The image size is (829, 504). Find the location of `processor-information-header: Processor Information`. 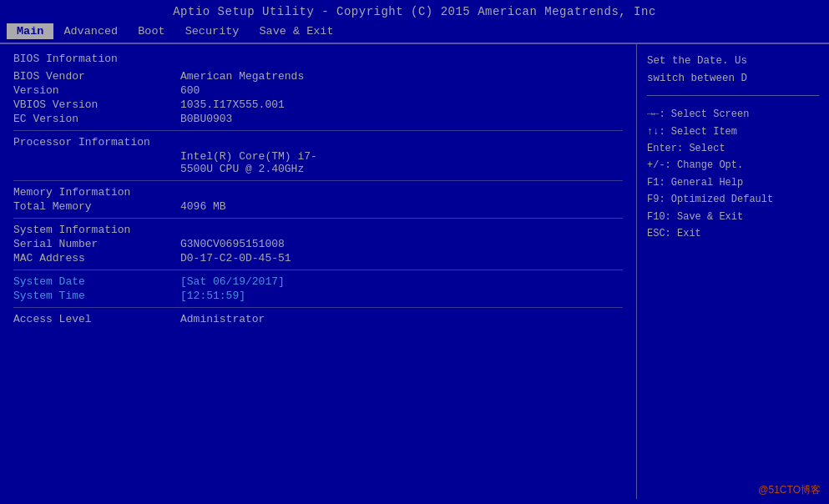

processor-information-header: Processor Information is located at coordinates (318, 142).